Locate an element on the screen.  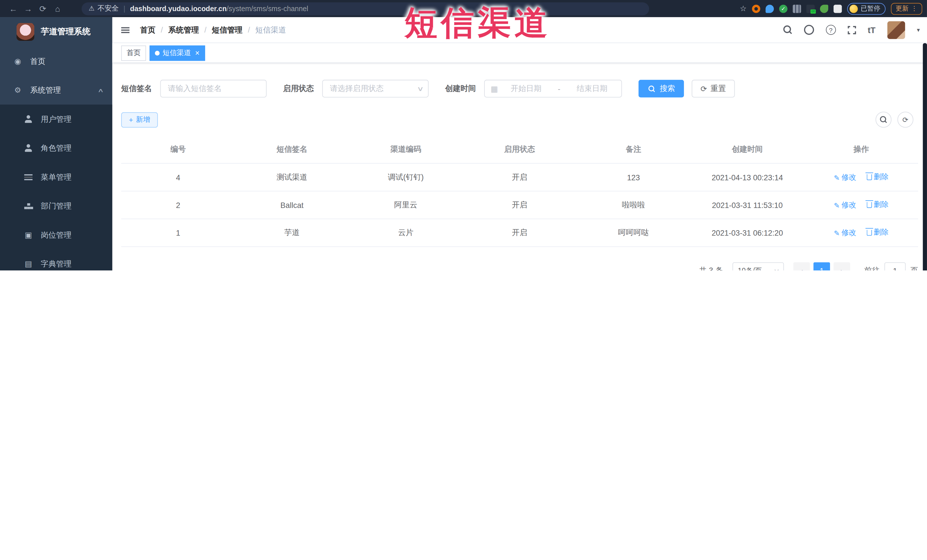
status-select: 请选择启用状态 ∨ is located at coordinates (375, 89).